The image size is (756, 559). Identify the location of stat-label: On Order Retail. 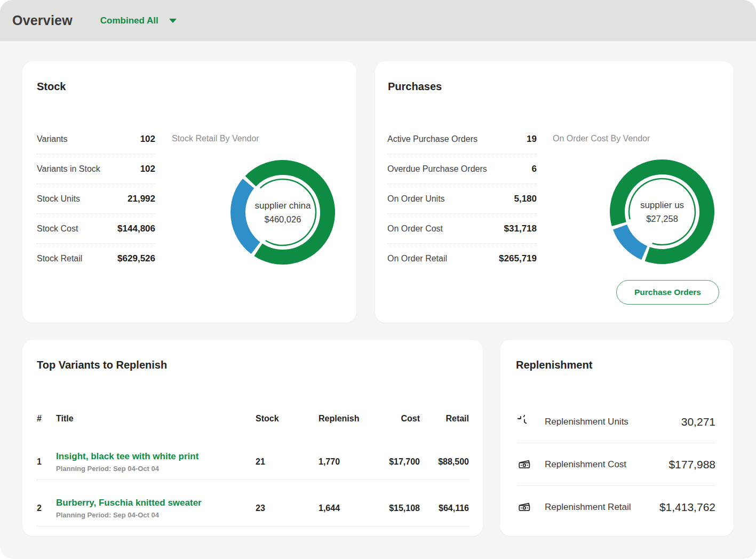
(417, 259).